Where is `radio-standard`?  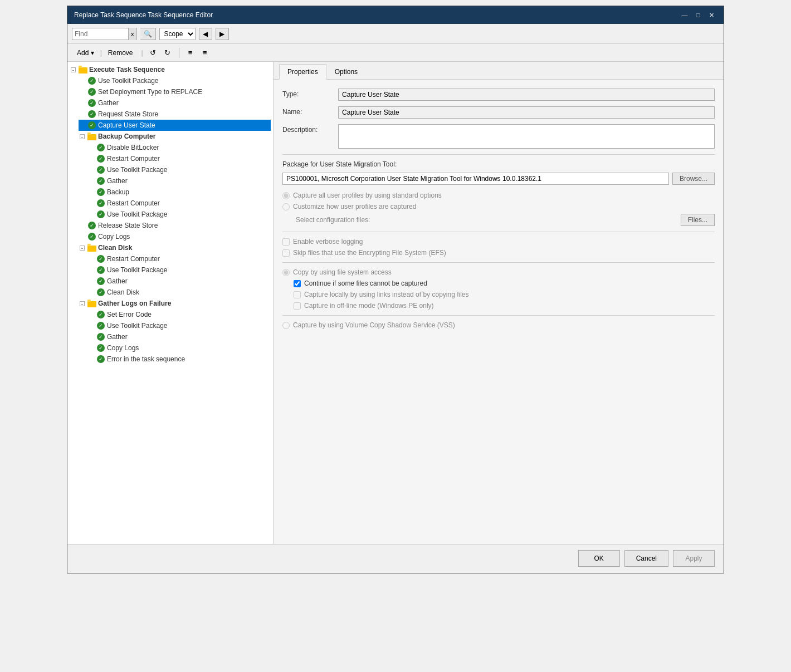
radio-standard is located at coordinates (286, 196).